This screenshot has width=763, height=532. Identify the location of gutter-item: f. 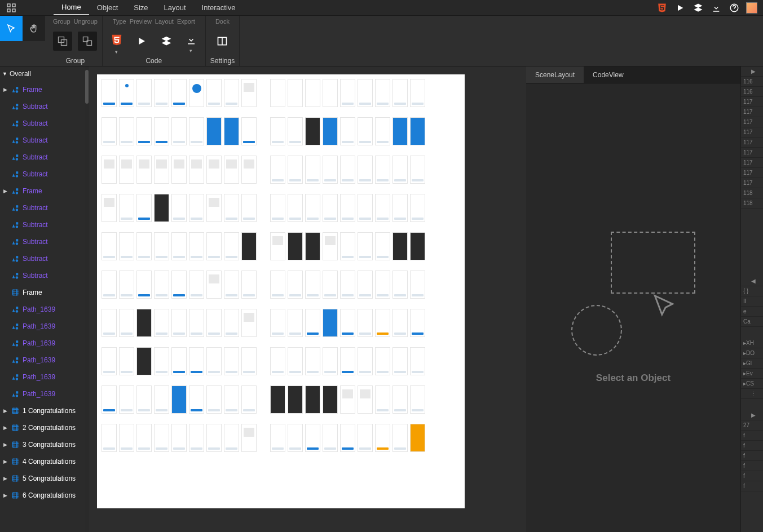
(752, 466).